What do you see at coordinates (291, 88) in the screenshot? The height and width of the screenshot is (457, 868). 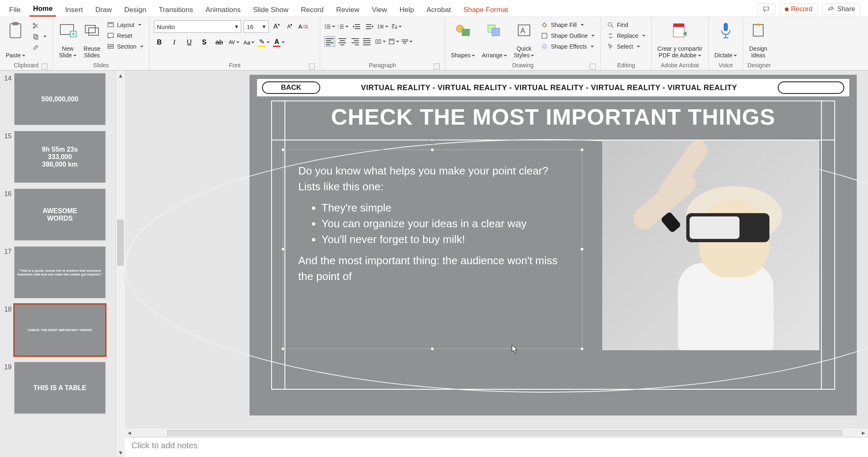 I see `back-pill: BACK` at bounding box center [291, 88].